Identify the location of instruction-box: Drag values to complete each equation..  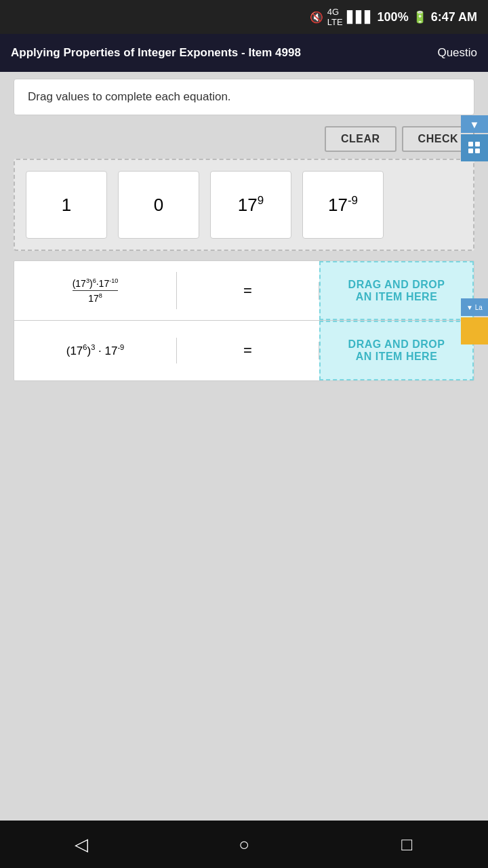
(244, 97).